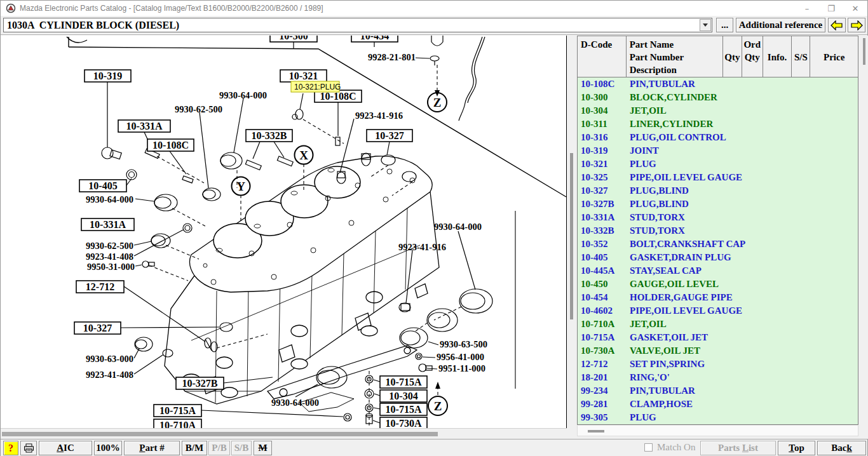 The height and width of the screenshot is (456, 868). What do you see at coordinates (11, 448) in the screenshot?
I see `help-button: ?` at bounding box center [11, 448].